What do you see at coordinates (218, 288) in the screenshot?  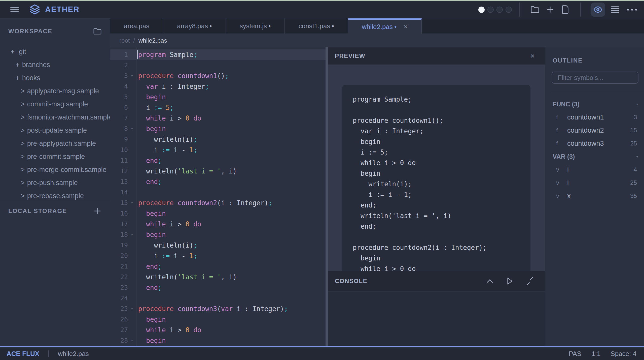 I see `code-line: 23 end;` at bounding box center [218, 288].